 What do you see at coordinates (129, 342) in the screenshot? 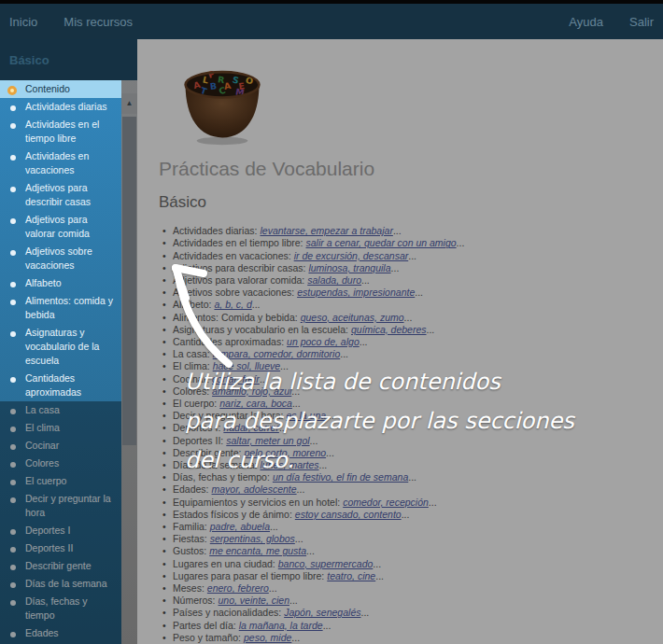
I see `sidebar-scrollbar: ▲` at bounding box center [129, 342].